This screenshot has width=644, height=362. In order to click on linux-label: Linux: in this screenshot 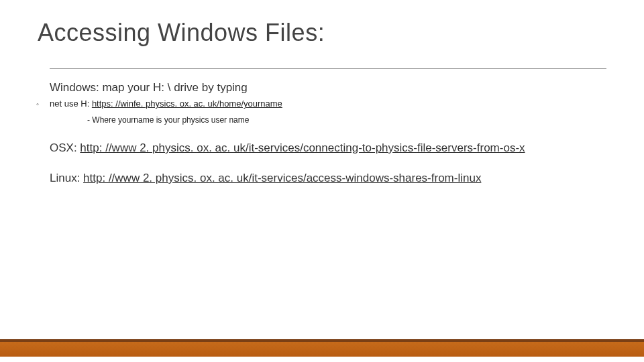, I will do `click(66, 178)`.